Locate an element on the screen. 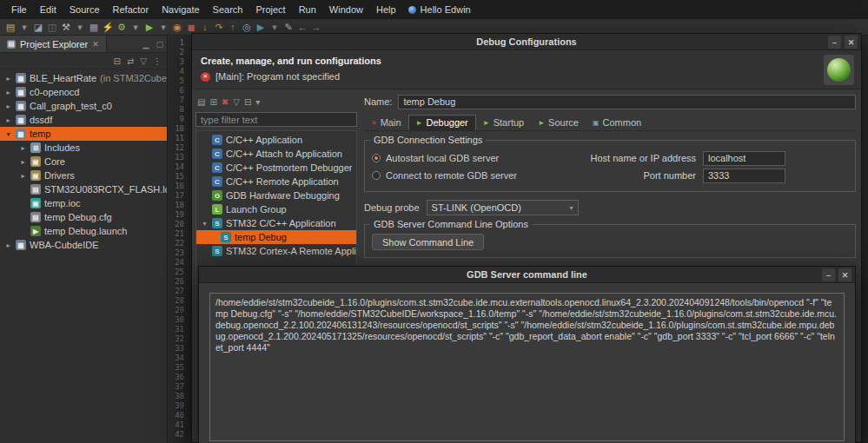 This screenshot has height=443, width=868. show-command-line-button: Show Command Line is located at coordinates (427, 241).